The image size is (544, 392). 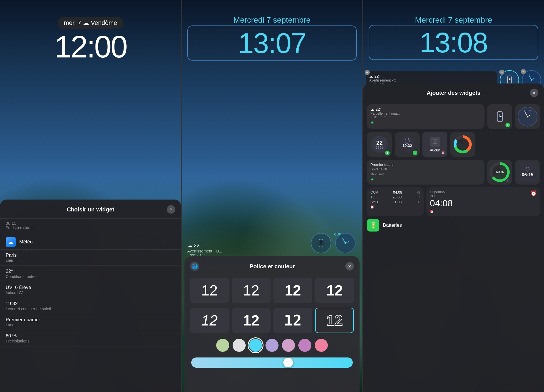 I want to click on swatch-white, so click(x=239, y=345).